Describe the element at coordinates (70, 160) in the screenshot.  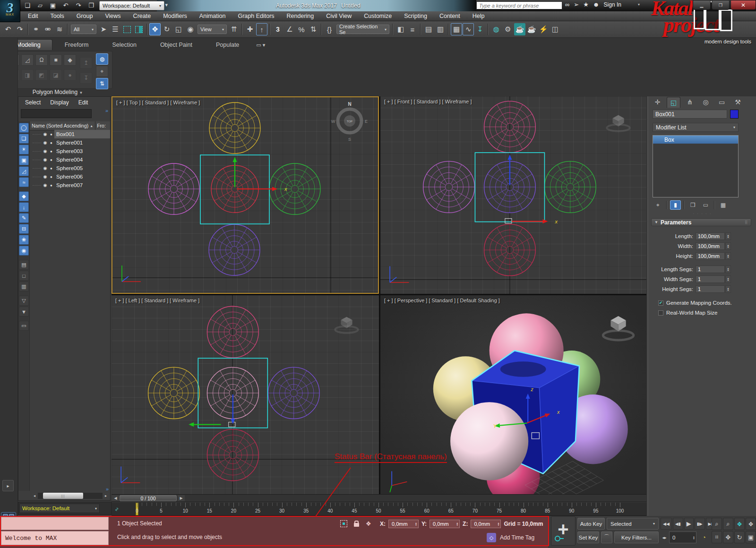
I see `table-row: ◉●Sphere004` at that location.